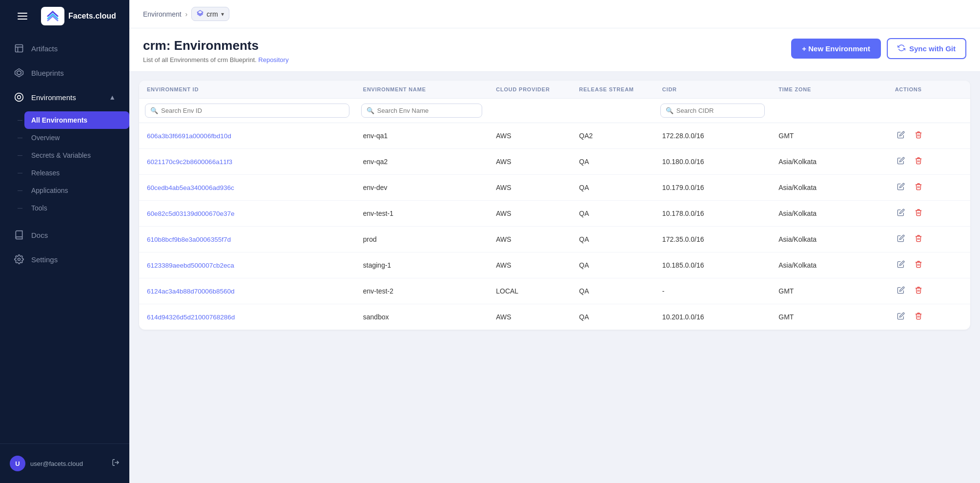  Describe the element at coordinates (190, 214) in the screenshot. I see `env-id-link: 60e82c5d03139d000670e37e` at that location.